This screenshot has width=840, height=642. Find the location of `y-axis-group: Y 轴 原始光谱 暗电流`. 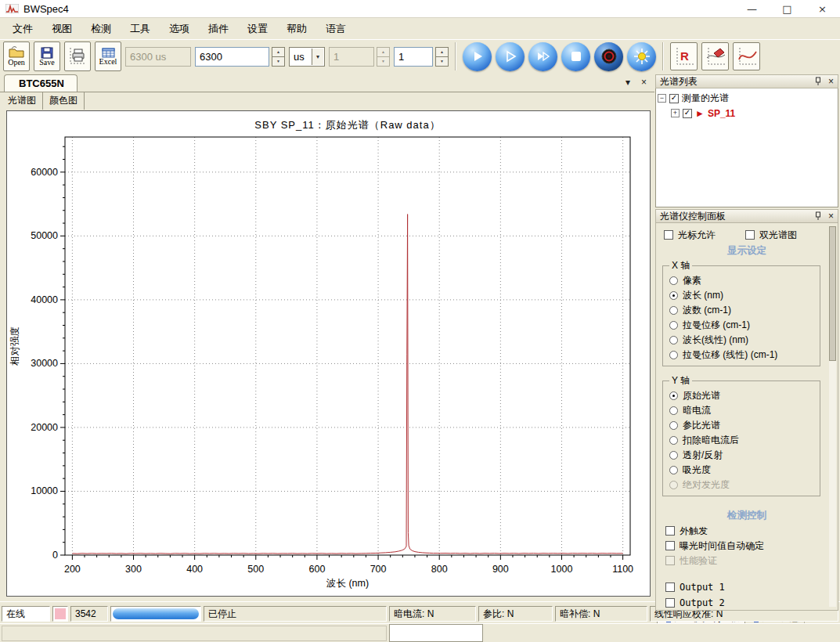

y-axis-group: Y 轴 原始光谱 暗电流 is located at coordinates (741, 435).